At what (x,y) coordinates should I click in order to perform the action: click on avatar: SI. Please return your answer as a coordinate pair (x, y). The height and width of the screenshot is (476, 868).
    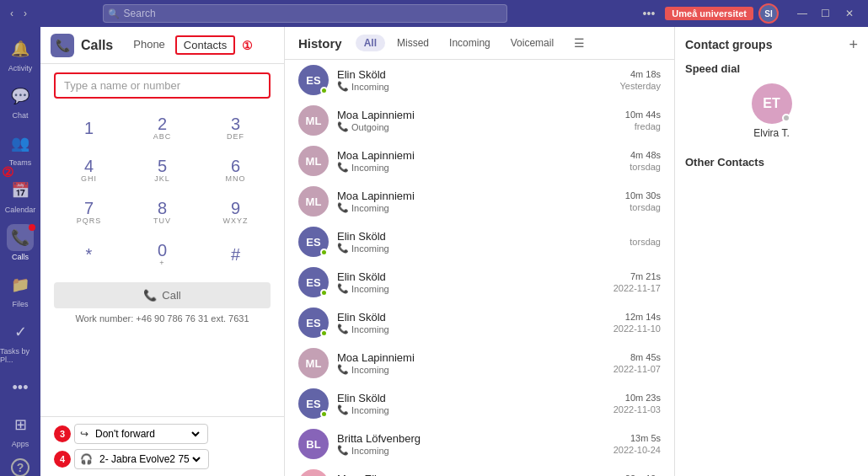
    Looking at the image, I should click on (769, 13).